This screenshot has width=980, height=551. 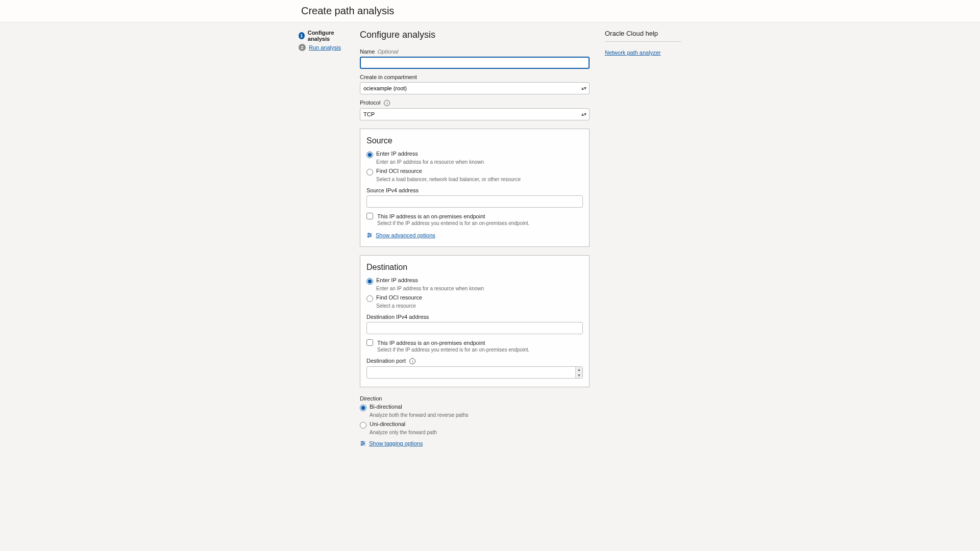 What do you see at coordinates (348, 11) in the screenshot?
I see `page-title: Create path analysis` at bounding box center [348, 11].